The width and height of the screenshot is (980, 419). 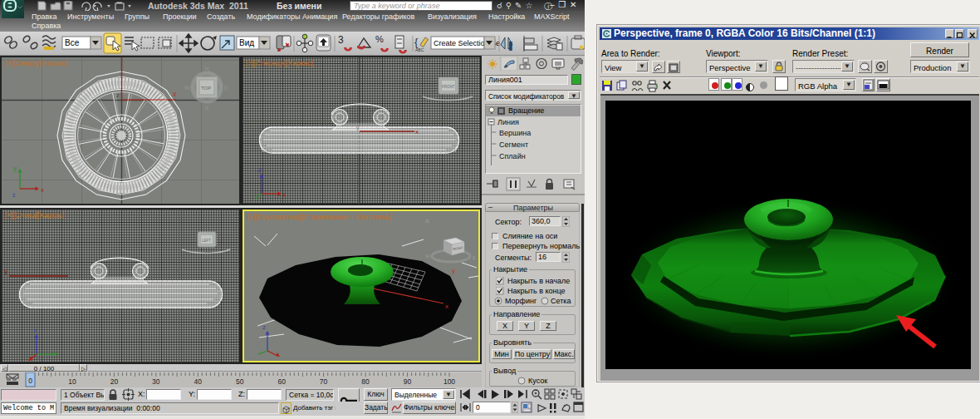 I want to click on svg-text: Сегмент, so click(x=513, y=145).